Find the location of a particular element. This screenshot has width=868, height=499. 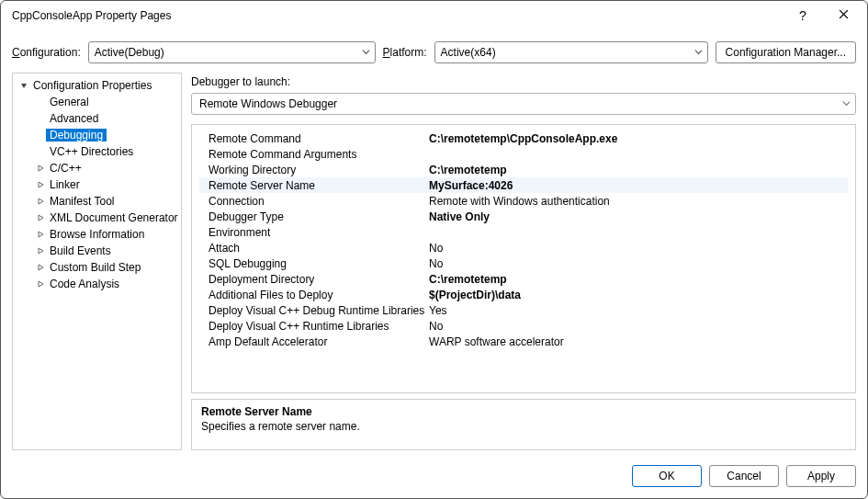

property-row: ConnectionRemote with Windows authentica… is located at coordinates (524, 200).